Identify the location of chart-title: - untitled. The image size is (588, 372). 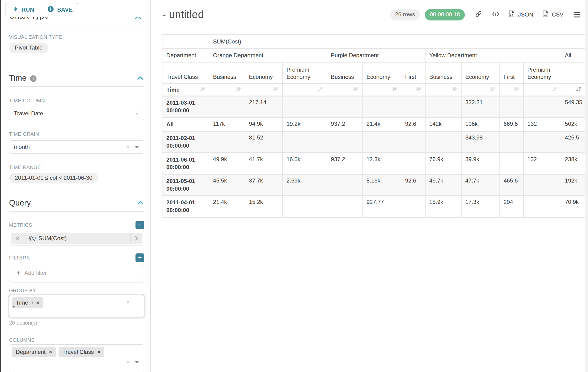
(183, 15).